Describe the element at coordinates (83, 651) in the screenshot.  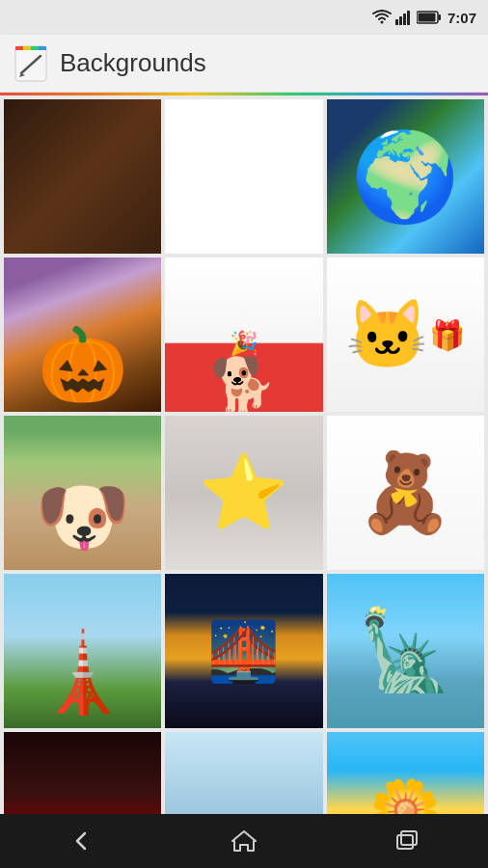
I see `grid-item-10: 🗼` at that location.